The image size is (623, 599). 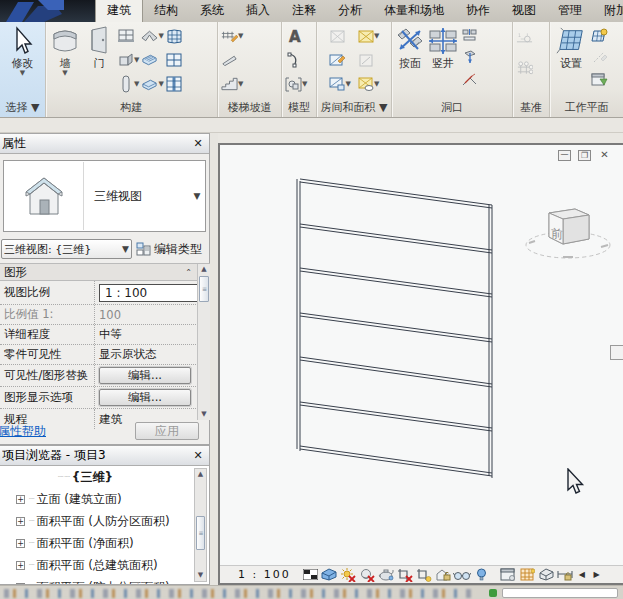 What do you see at coordinates (299, 108) in the screenshot?
I see `panel-label-model: 模型` at bounding box center [299, 108].